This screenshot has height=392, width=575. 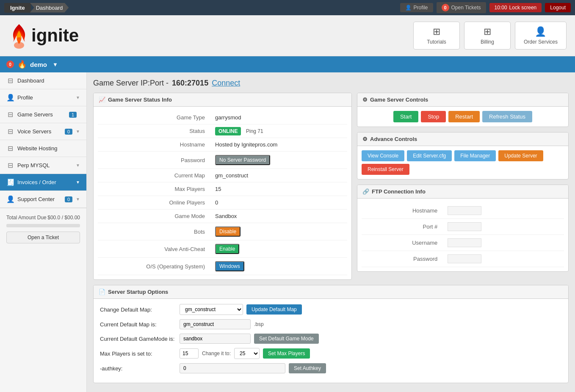 I want to click on advance-icon: ⚙, so click(x=365, y=139).